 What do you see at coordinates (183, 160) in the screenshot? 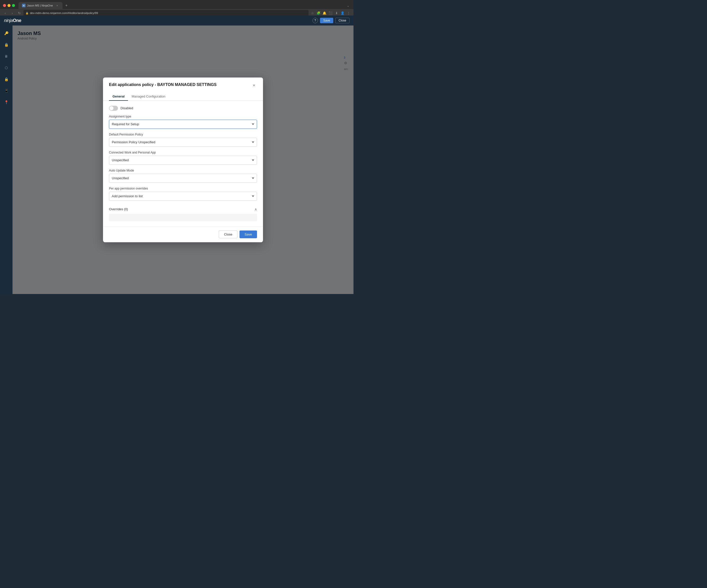
I see `modal-dialog: Edit applications policy - BAYTON MANAGE…` at bounding box center [183, 160].